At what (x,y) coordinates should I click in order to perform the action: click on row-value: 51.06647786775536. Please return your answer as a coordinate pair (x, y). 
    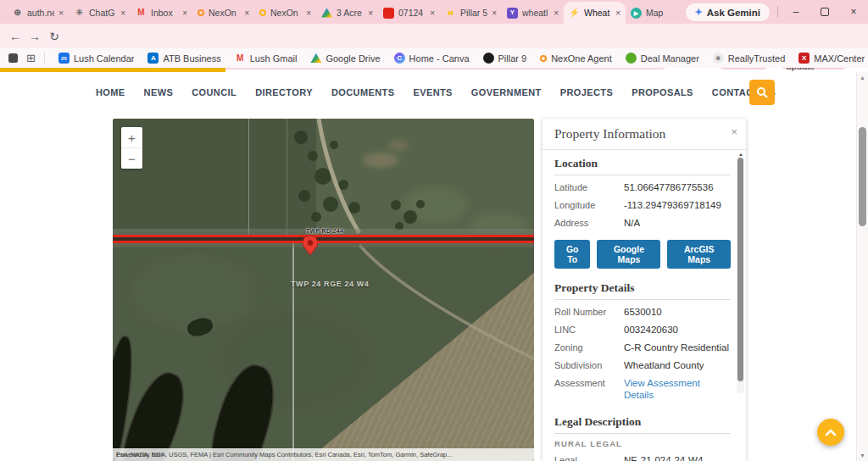
    Looking at the image, I should click on (669, 187).